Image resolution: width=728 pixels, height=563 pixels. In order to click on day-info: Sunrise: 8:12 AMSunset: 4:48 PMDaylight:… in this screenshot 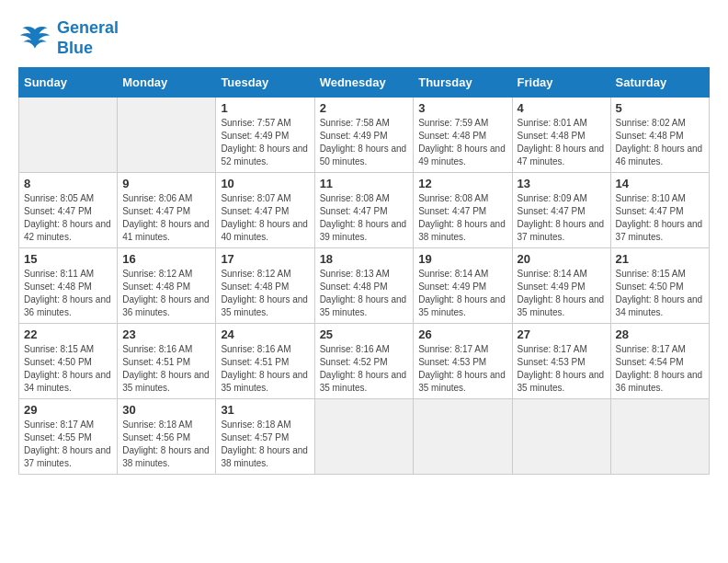, I will do `click(166, 293)`.